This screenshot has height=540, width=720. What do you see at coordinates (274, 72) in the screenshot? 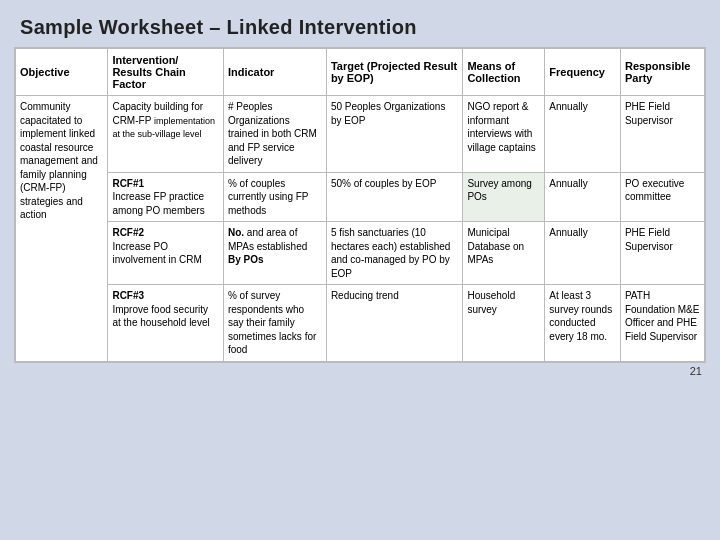
I see `header-indicator: Indicator` at bounding box center [274, 72].